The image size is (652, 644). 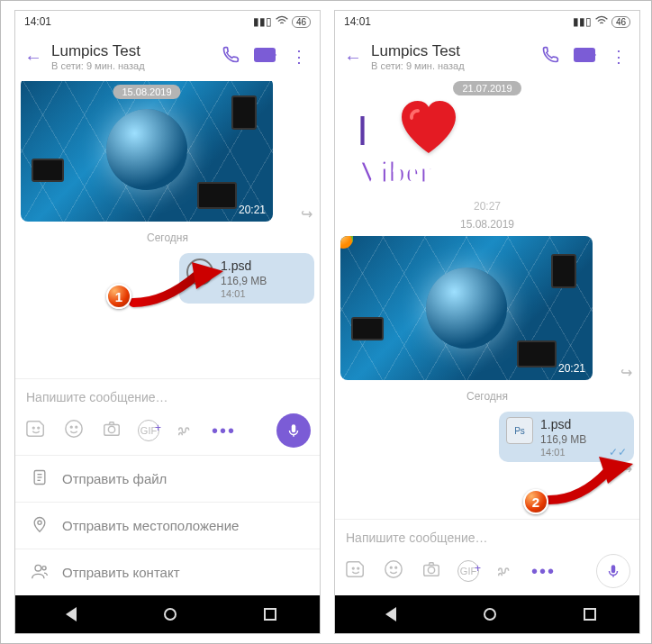 I want to click on attach-location-label: Отправить местоположение, so click(x=150, y=526).